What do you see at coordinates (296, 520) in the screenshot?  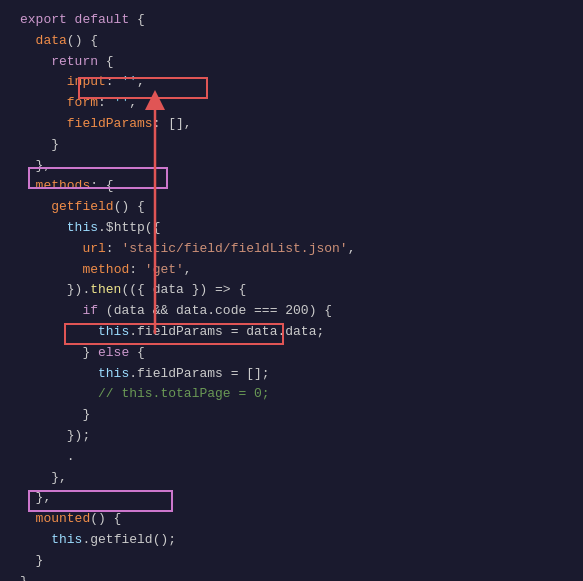 I see `code-line-25: mounted() {` at bounding box center [296, 520].